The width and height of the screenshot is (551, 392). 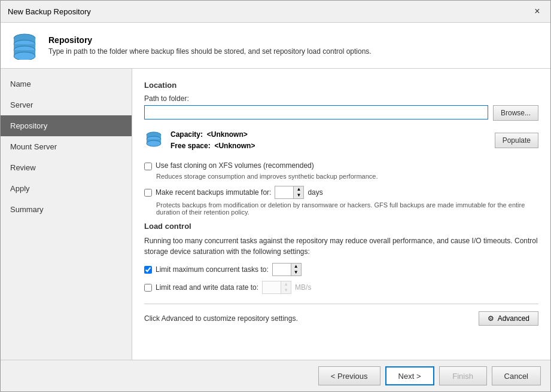 What do you see at coordinates (227, 134) in the screenshot?
I see `capacity-value: <Unknown>` at bounding box center [227, 134].